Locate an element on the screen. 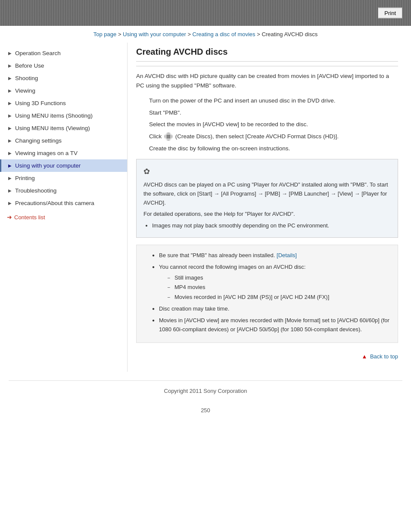 The height and width of the screenshot is (532, 411). sidebar-item-printing: ▶ Printing is located at coordinates (64, 178).